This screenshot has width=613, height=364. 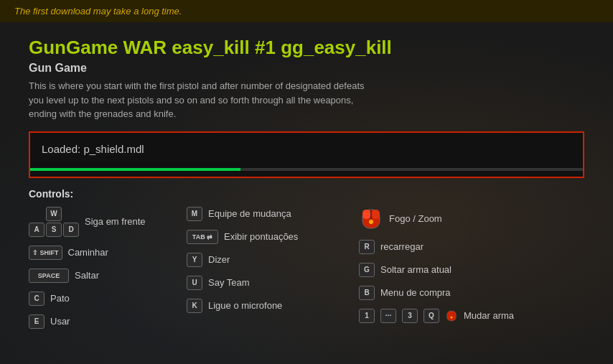 I want to click on key-space: SPACE, so click(x=49, y=276).